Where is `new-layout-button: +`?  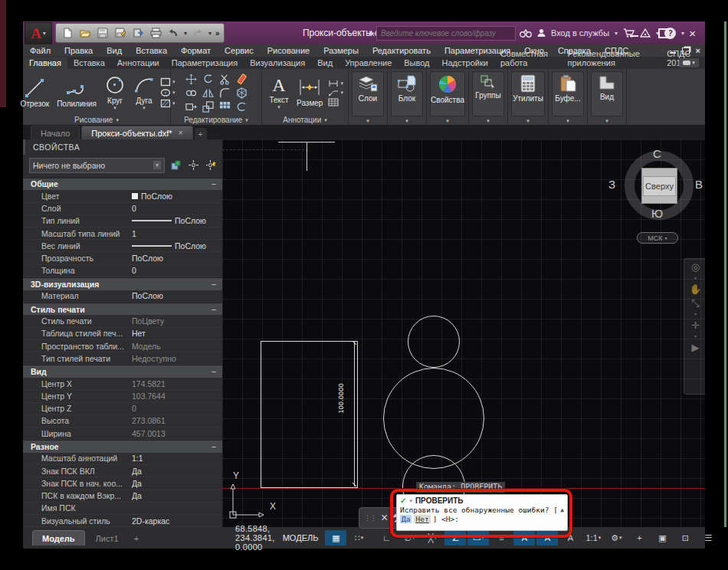 new-layout-button: + is located at coordinates (136, 539).